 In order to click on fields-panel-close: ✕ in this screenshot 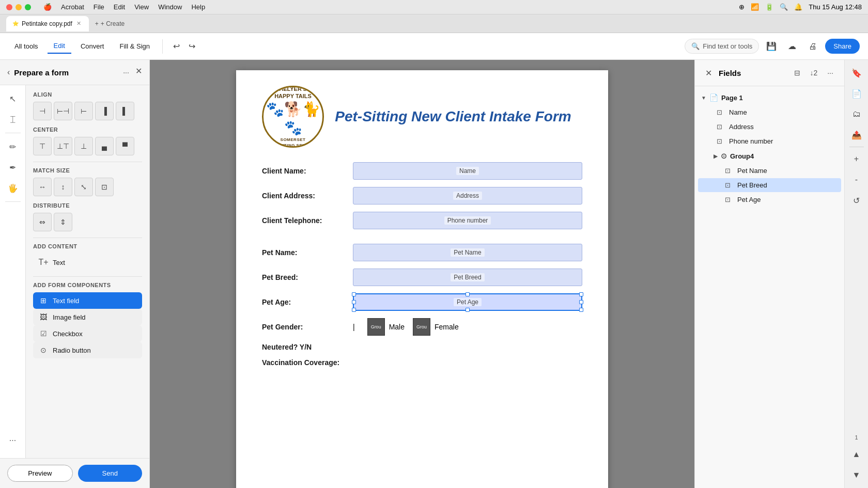, I will do `click(708, 73)`.